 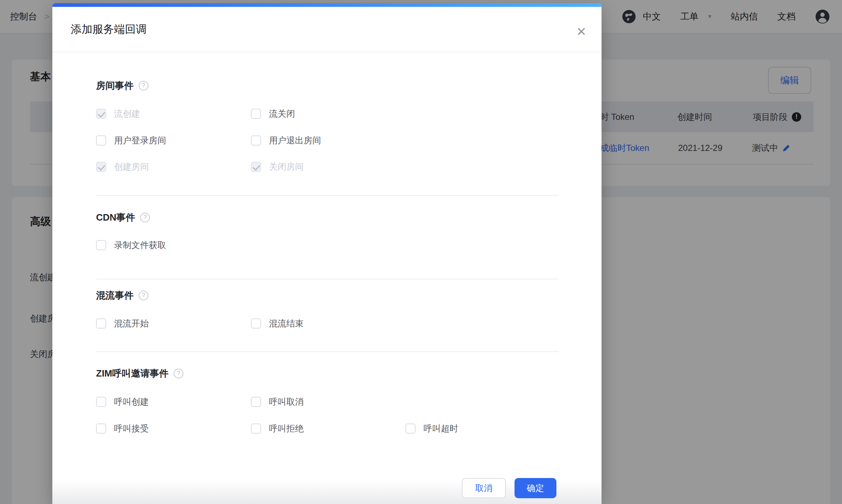 I want to click on section-title-zim-call-events: ZIM呼叫邀请事件 ?, so click(x=140, y=373).